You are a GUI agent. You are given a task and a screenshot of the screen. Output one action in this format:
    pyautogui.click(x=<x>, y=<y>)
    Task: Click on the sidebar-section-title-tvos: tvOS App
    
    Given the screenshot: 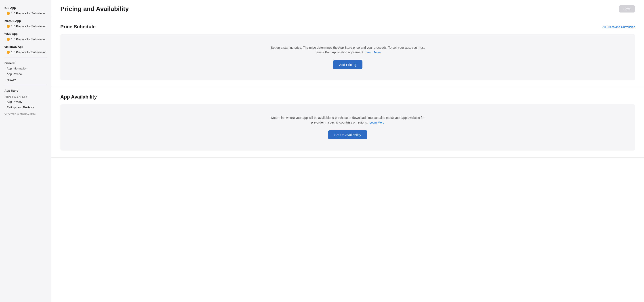 What is the action you would take?
    pyautogui.click(x=26, y=34)
    